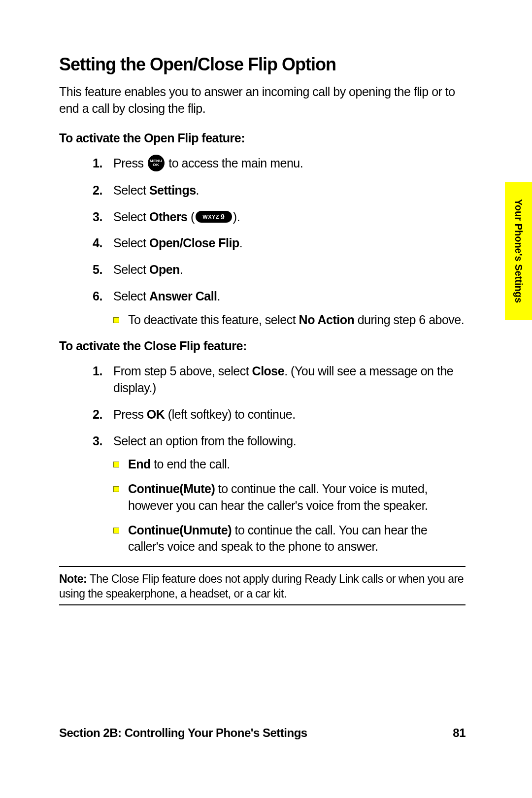  I want to click on sub-item: End to end the call., so click(290, 465).